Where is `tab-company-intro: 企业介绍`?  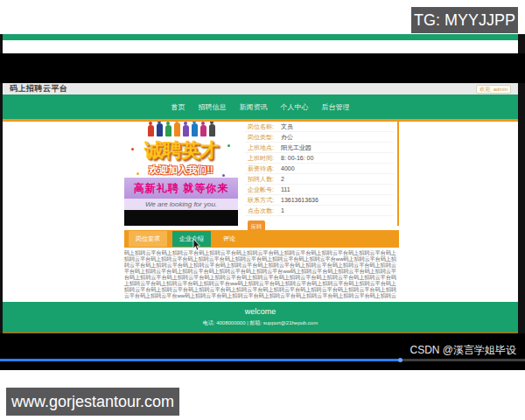
tab-company-intro: 企业介绍 is located at coordinates (192, 239).